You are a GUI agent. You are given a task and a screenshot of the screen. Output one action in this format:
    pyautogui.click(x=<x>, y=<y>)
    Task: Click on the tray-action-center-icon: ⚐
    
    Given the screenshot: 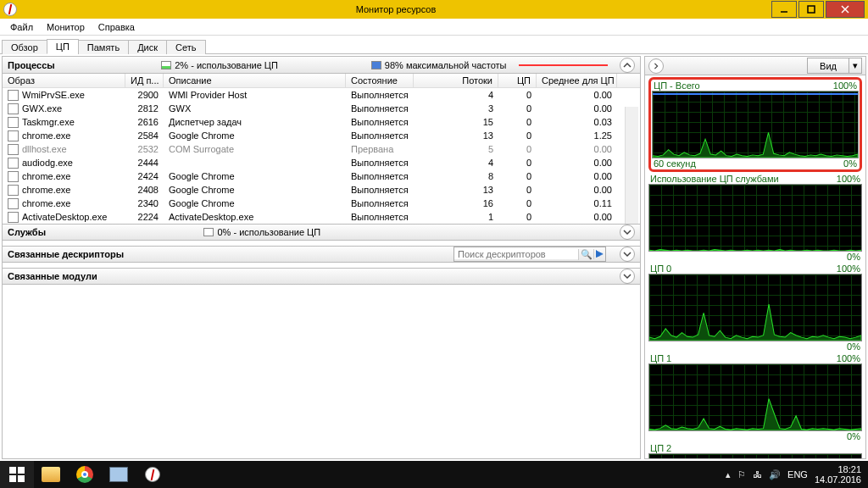 What is the action you would take?
    pyautogui.click(x=742, y=474)
    